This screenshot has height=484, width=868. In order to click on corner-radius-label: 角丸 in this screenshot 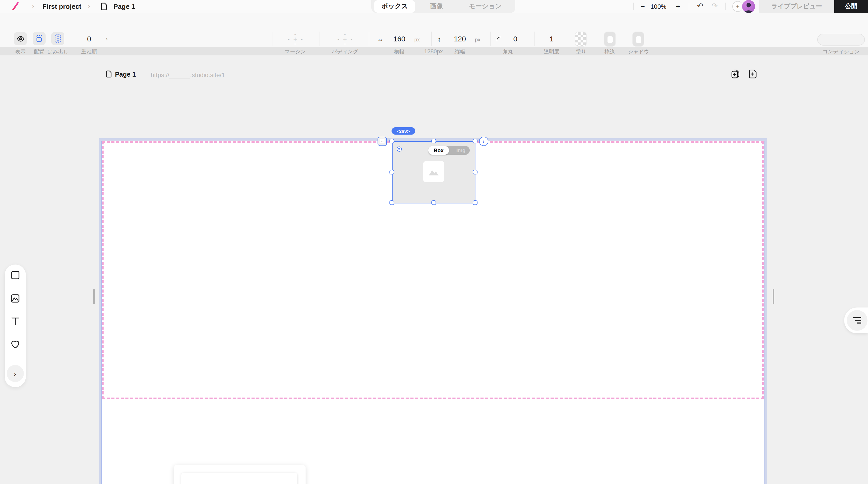, I will do `click(508, 52)`.